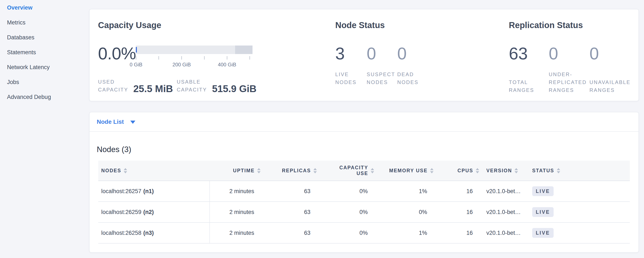 Image resolution: width=644 pixels, height=258 pixels. I want to click on capacity-bar-used-segment, so click(136, 50).